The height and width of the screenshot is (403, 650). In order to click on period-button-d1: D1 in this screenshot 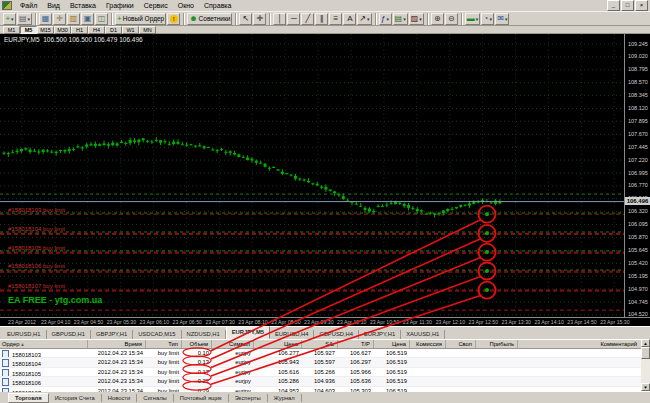, I will do `click(114, 30)`.